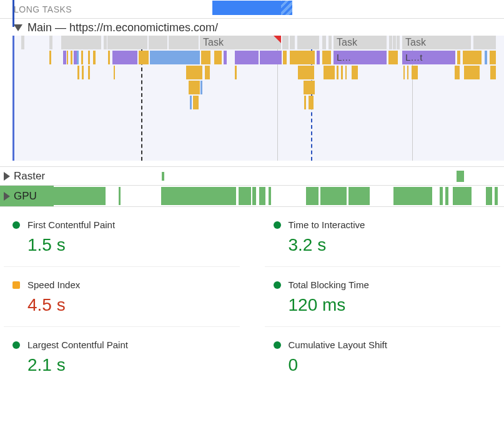 The height and width of the screenshot is (442, 504). Describe the element at coordinates (18, 28) in the screenshot. I see `collapse-icon` at that location.